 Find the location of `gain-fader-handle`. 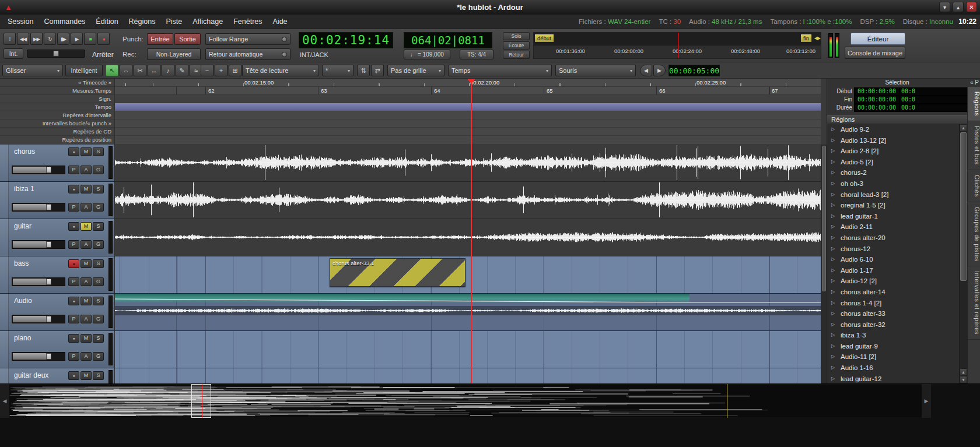

gain-fader-handle is located at coordinates (49, 282).